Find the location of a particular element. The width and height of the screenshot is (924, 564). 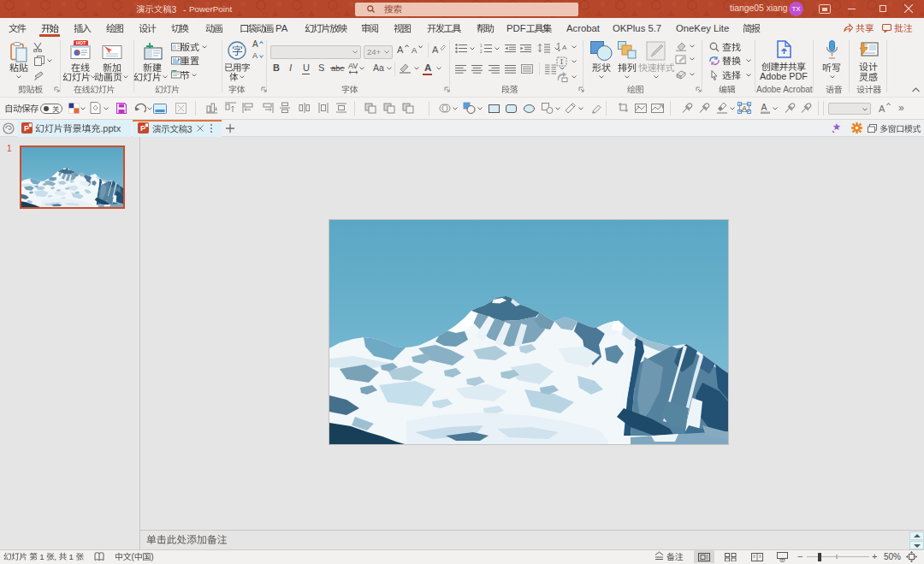

svg-text: .pptx is located at coordinates (110, 128).